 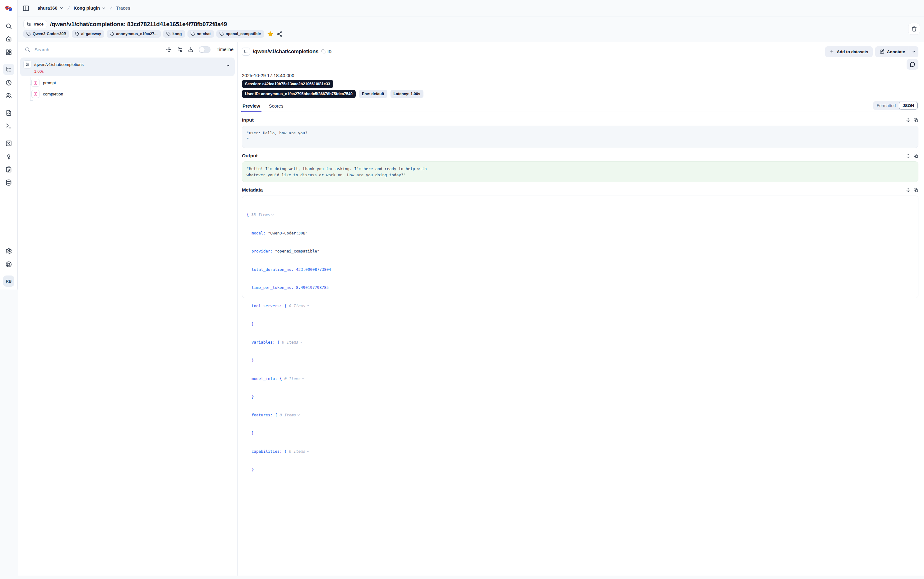 What do you see at coordinates (169, 50) in the screenshot?
I see `fold-vertical-icon` at bounding box center [169, 50].